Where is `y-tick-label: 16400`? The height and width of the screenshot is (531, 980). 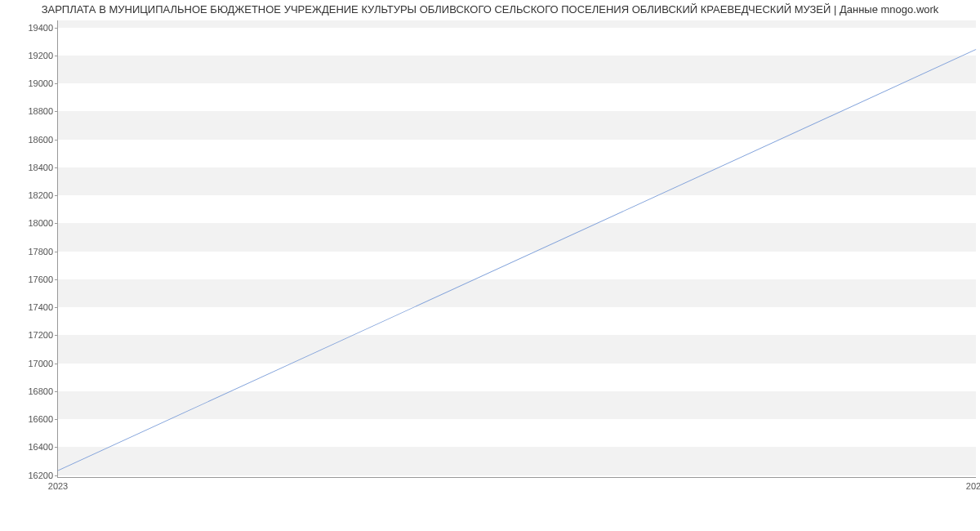 y-tick-label: 16400 is located at coordinates (41, 447).